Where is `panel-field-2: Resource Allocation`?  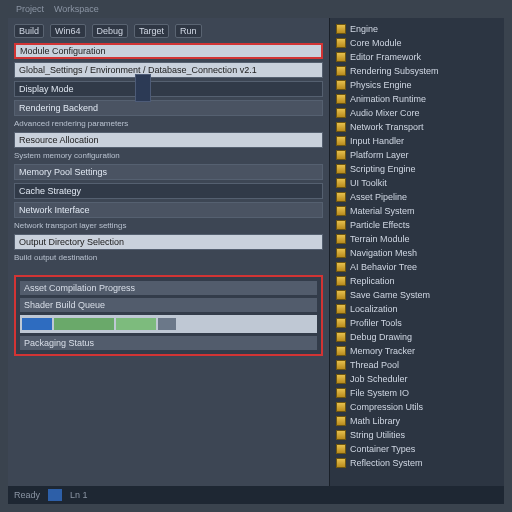
panel-field-2: Resource Allocation is located at coordinates (168, 140).